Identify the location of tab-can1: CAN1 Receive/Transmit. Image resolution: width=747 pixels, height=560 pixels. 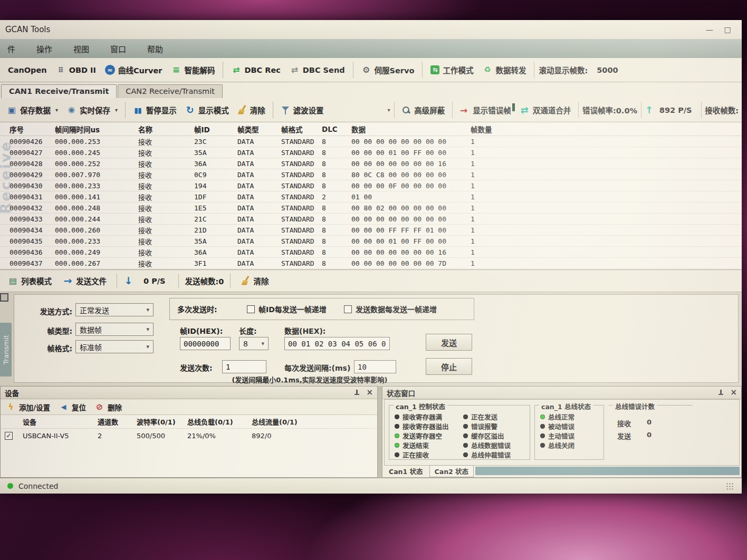
(59, 91).